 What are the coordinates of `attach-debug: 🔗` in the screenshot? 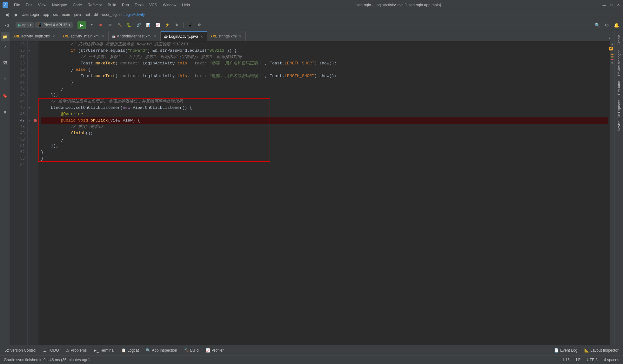 It's located at (139, 25).